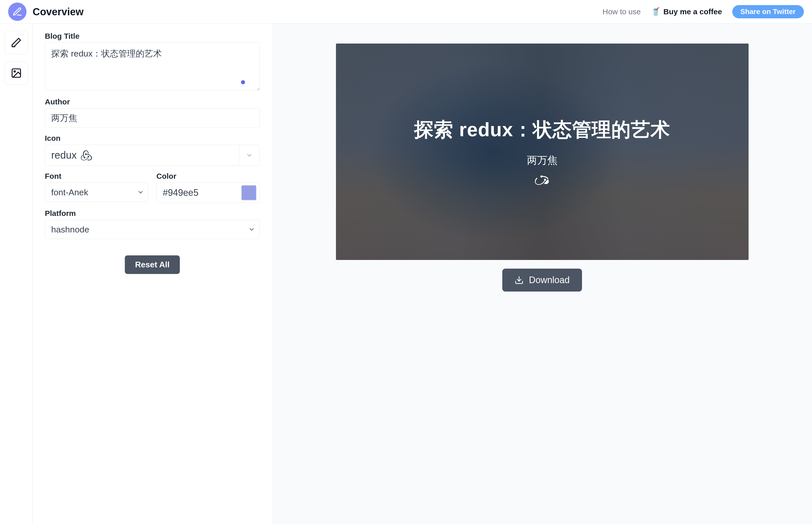  What do you see at coordinates (64, 155) in the screenshot?
I see `icon-value-text: redux` at bounding box center [64, 155].